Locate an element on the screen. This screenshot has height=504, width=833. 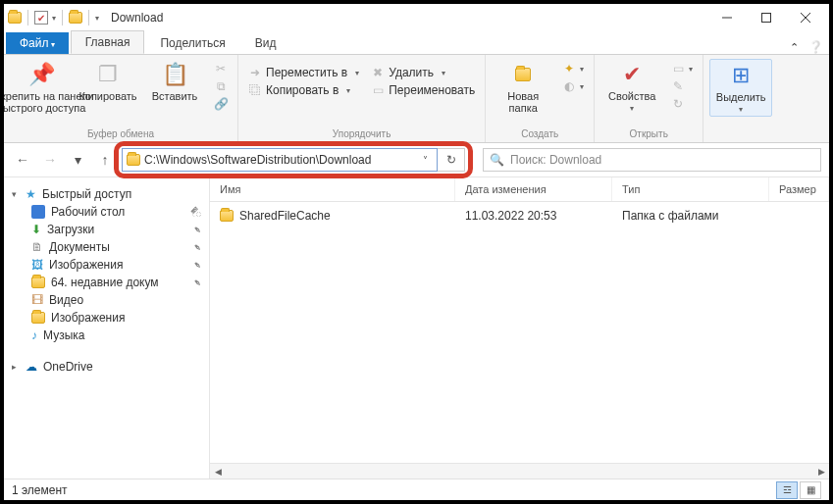
chevron-down-icon: ▾ is located at coordinates (632, 108).